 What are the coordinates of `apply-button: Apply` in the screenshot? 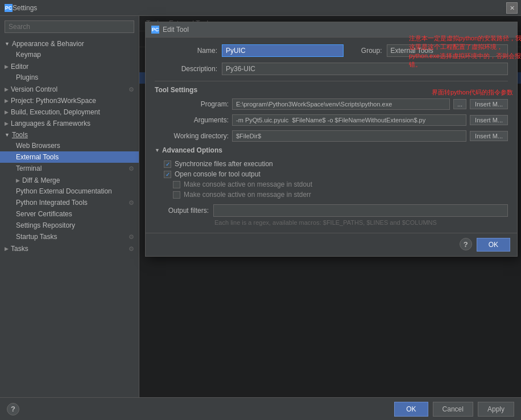 It's located at (496, 409).